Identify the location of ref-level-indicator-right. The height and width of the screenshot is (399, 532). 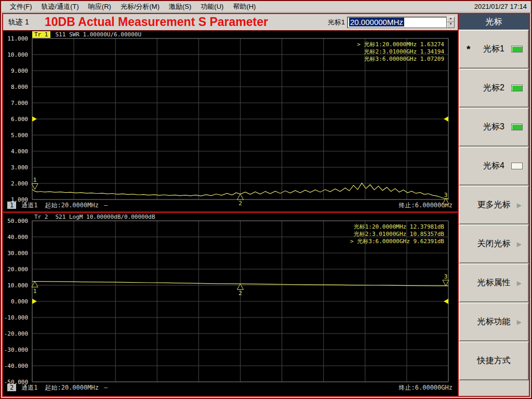
(446, 119).